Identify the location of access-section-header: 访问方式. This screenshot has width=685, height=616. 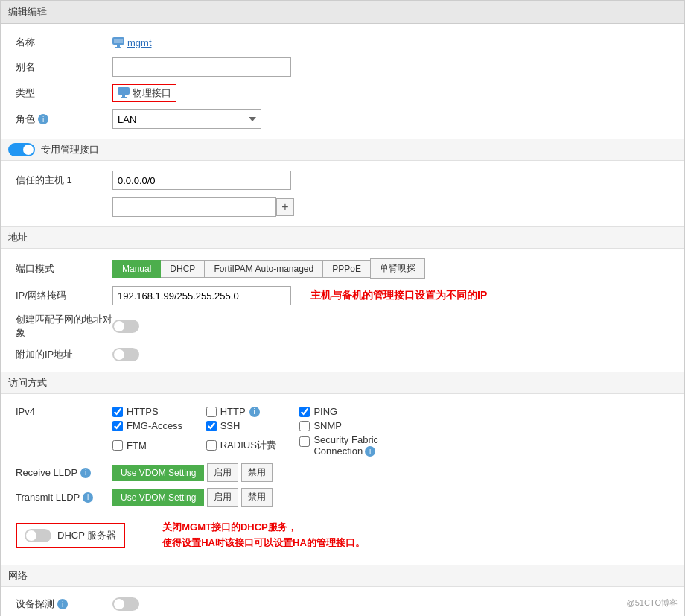
(342, 383).